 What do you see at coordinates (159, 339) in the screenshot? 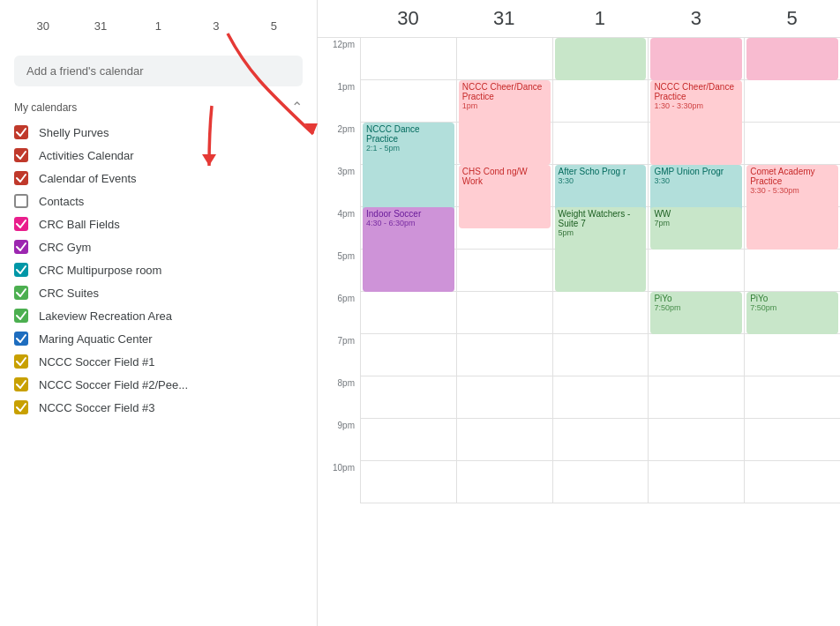
I see `calendar-list-item: Maring Aquatic Center` at bounding box center [159, 339].